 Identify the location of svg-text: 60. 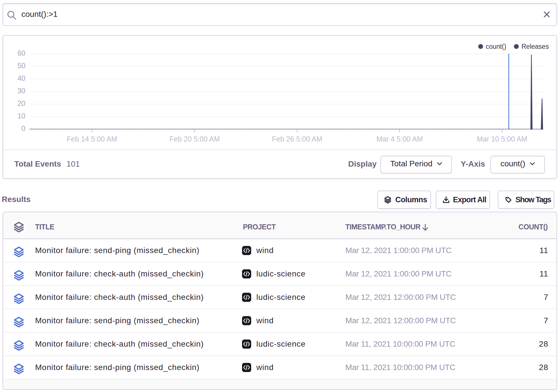
(21, 53).